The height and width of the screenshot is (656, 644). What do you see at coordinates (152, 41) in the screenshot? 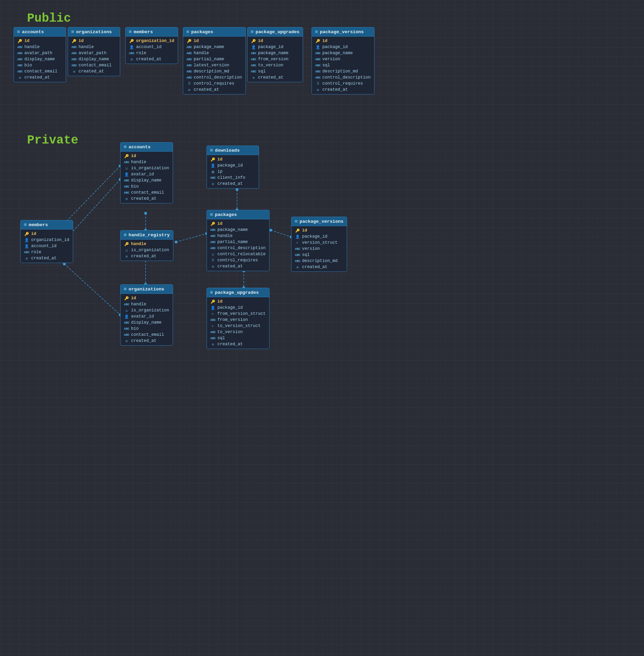
I see `table-row: 🔑organization_id` at bounding box center [152, 41].